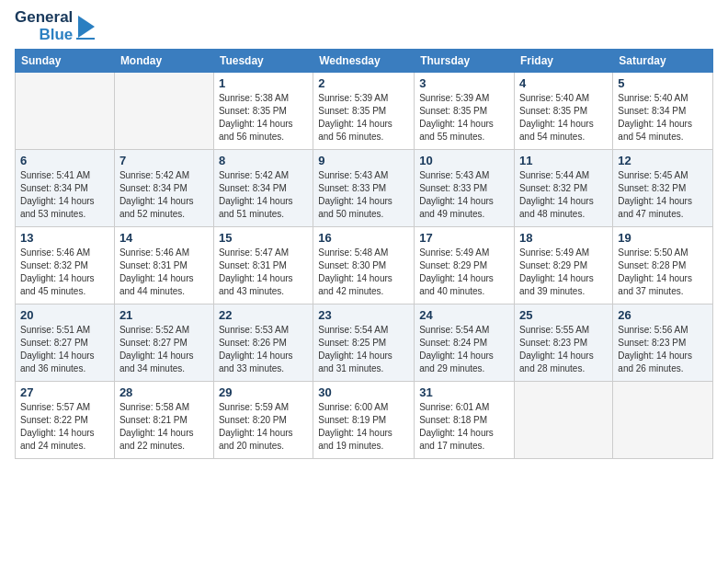 The width and height of the screenshot is (728, 563). Describe the element at coordinates (563, 195) in the screenshot. I see `day-info: Sunrise: 5:44 AM Sunset: 8:32 PM Dayligh…` at that location.